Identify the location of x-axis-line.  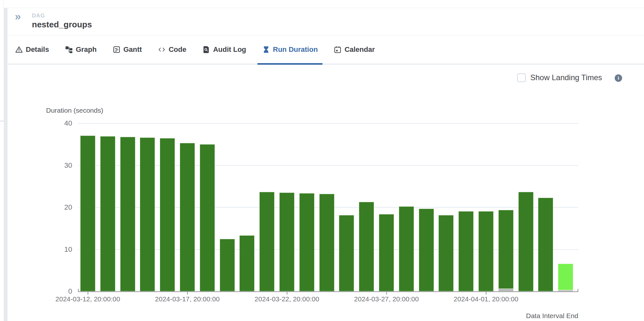
(328, 292).